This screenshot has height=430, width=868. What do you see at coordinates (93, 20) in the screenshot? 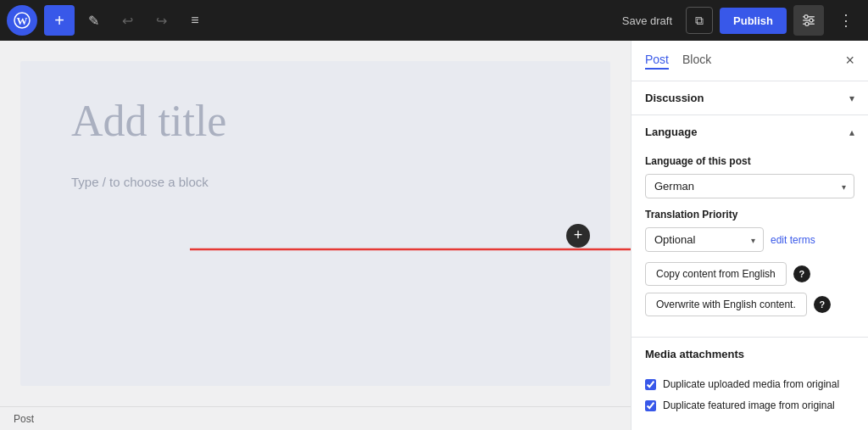
I see `pencil-icon: ✎` at bounding box center [93, 20].